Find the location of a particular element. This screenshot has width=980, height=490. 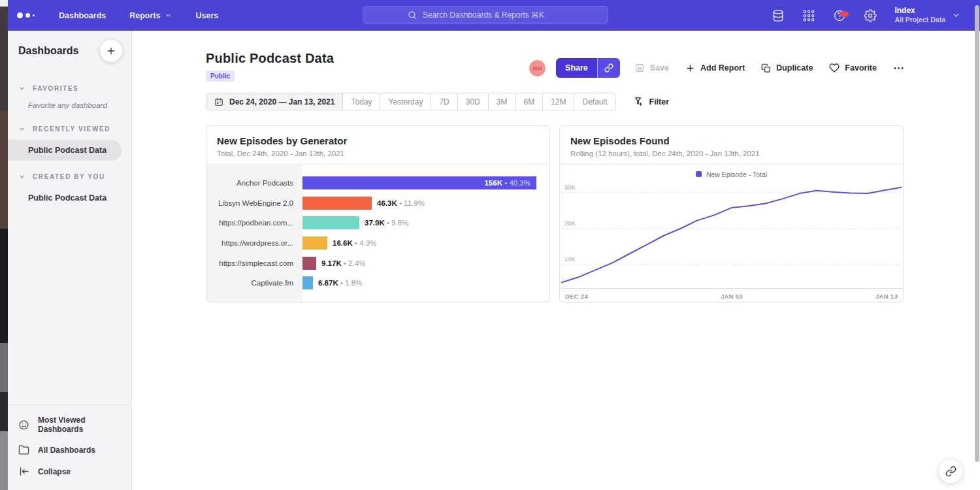

bar-value-label: 37.9K • 9.8% is located at coordinates (387, 223).